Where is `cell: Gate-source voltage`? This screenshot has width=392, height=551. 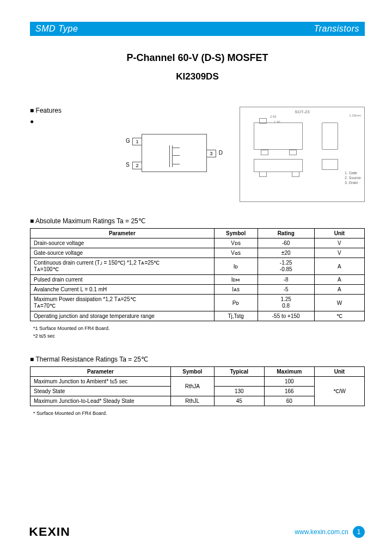
cell: Gate-source voltage is located at coordinates (122, 253).